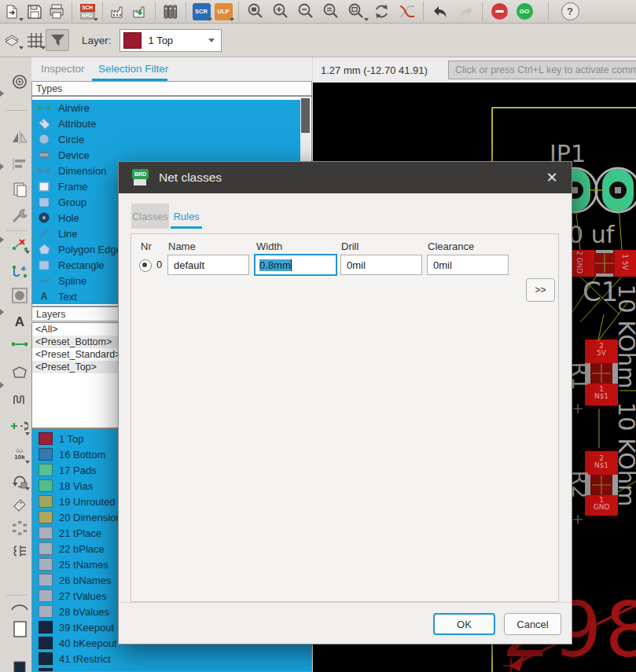 The width and height of the screenshot is (636, 672). I want to click on cam-export-button, so click(140, 12).